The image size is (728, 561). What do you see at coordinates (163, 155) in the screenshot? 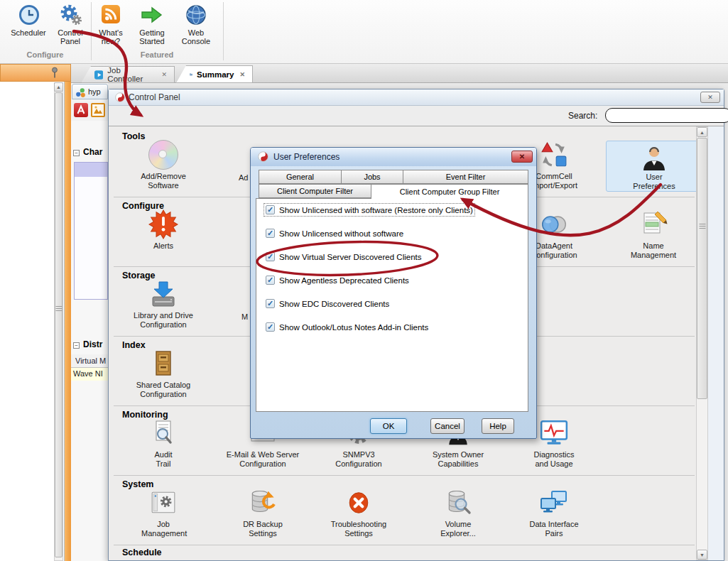
I see `cd-icon` at bounding box center [163, 155].